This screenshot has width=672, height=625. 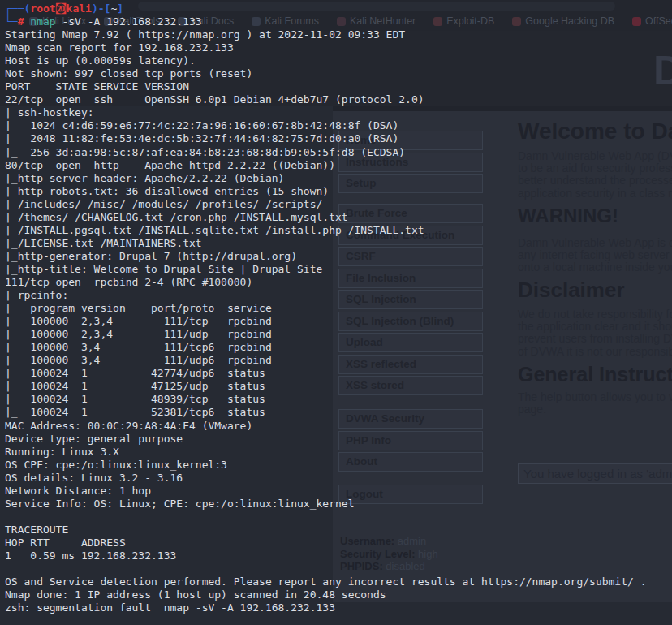 What do you see at coordinates (338, 35) in the screenshot?
I see `terminal-line: Starting Nmap 7.92 ( https://nmap.org ) …` at bounding box center [338, 35].